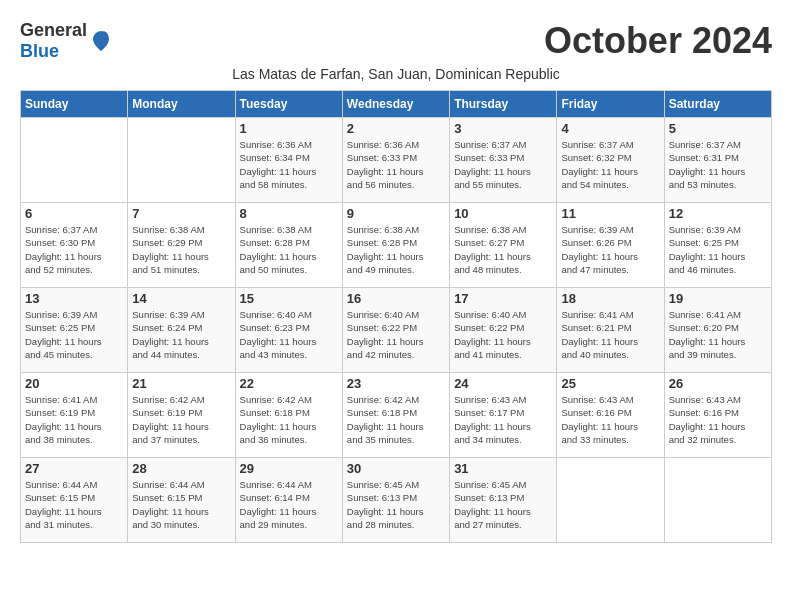 Image resolution: width=792 pixels, height=612 pixels. What do you see at coordinates (289, 334) in the screenshot?
I see `day-info: Sunrise: 6:40 AM Sunset: 6:23 PM Dayligh…` at bounding box center [289, 334].